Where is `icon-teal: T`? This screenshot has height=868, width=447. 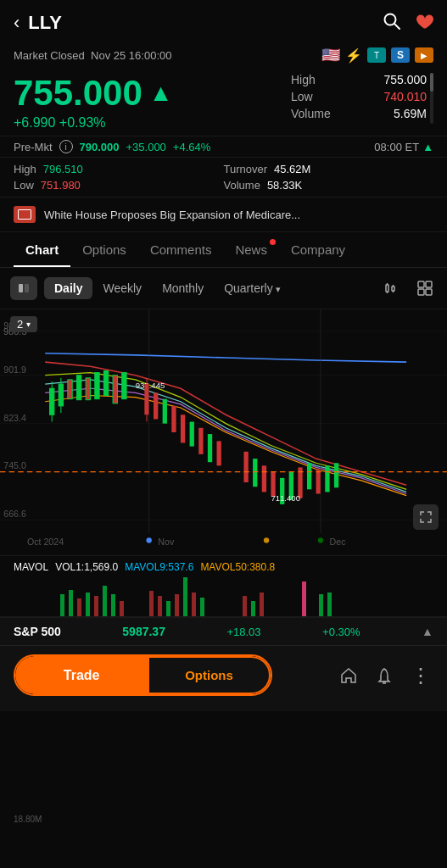
icon-teal: T is located at coordinates (377, 55).